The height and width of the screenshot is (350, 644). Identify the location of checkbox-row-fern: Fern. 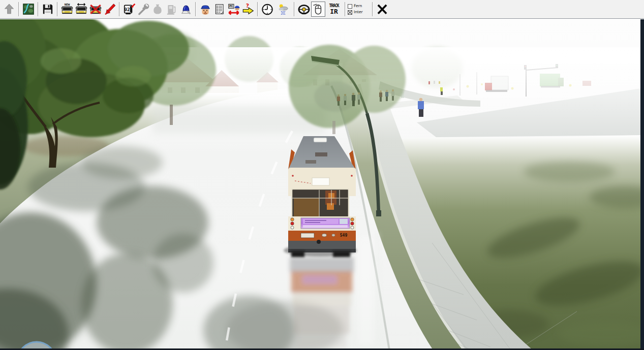
(359, 6).